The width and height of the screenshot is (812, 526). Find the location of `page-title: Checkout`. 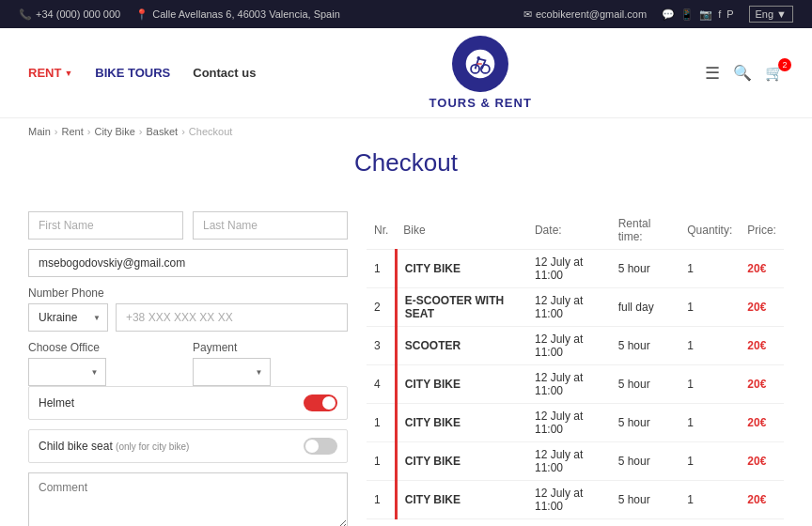

page-title: Checkout is located at coordinates (406, 163).